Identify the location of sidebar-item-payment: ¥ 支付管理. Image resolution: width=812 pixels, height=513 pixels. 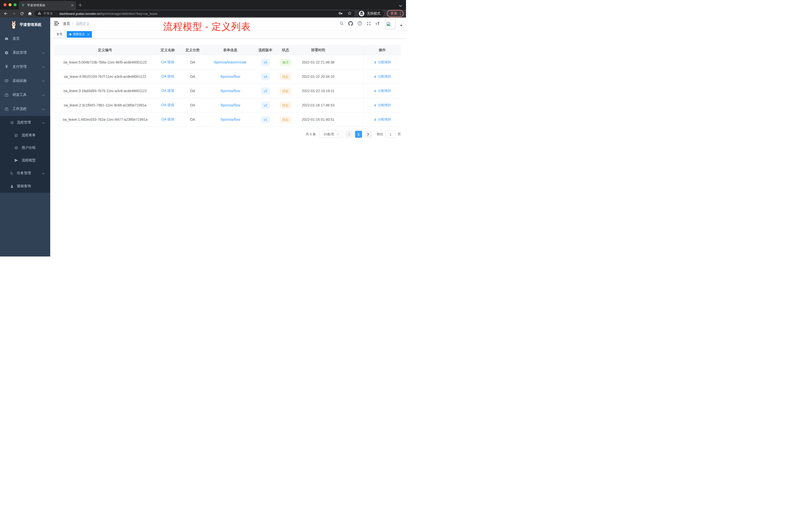
(25, 67).